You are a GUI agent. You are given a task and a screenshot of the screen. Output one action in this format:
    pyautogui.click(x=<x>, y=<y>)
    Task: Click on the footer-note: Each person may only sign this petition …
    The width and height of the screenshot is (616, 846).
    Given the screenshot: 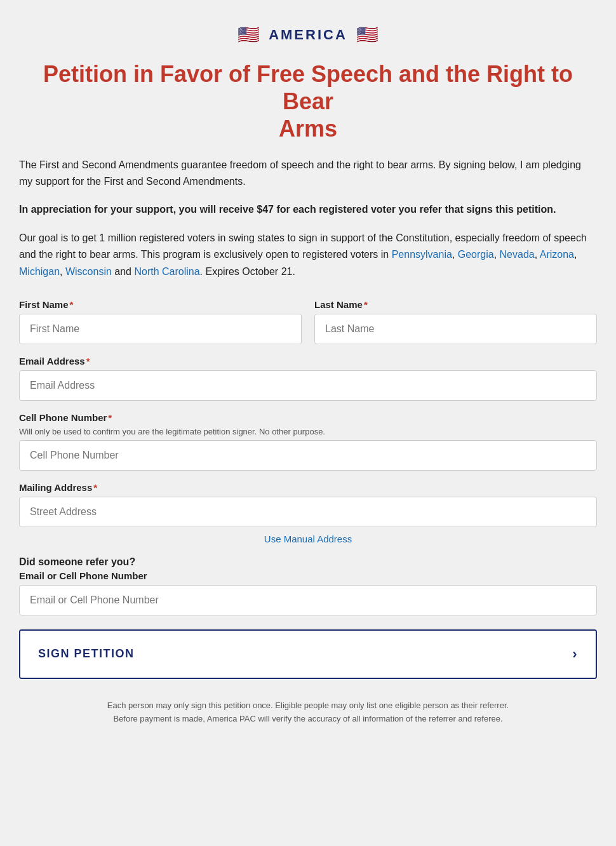 What is the action you would take?
    pyautogui.click(x=308, y=713)
    